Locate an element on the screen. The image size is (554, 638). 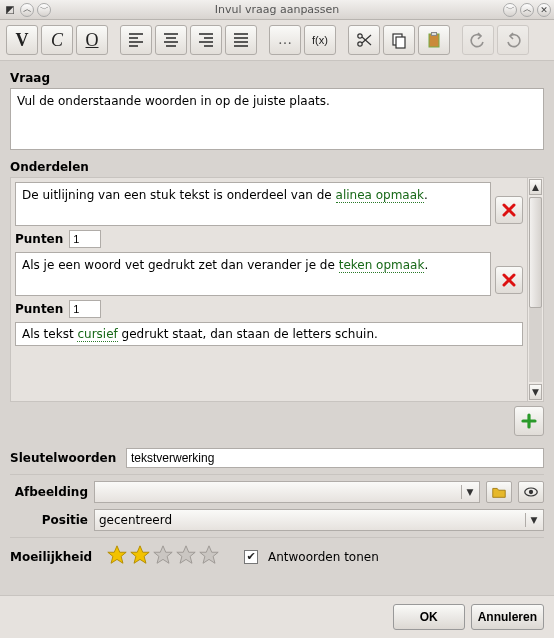
afbeelding-select: ▼ is located at coordinates (287, 492).